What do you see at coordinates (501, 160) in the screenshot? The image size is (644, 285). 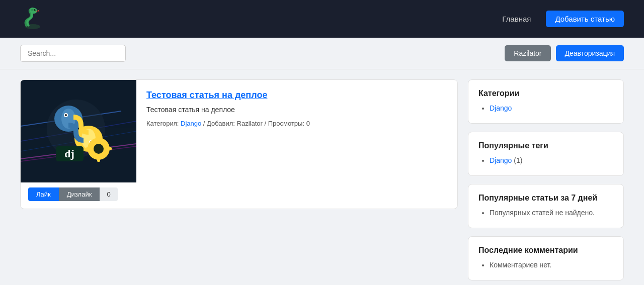 I see `sidebar-tag-django-link: Django` at bounding box center [501, 160].